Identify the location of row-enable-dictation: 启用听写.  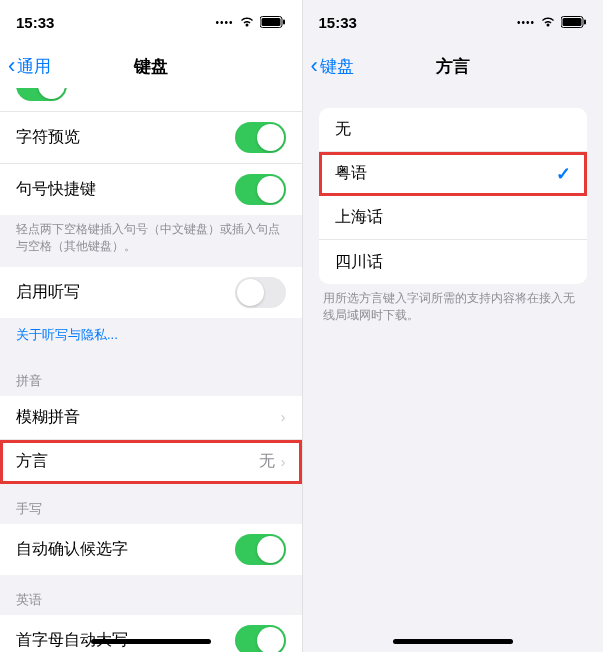
(151, 292).